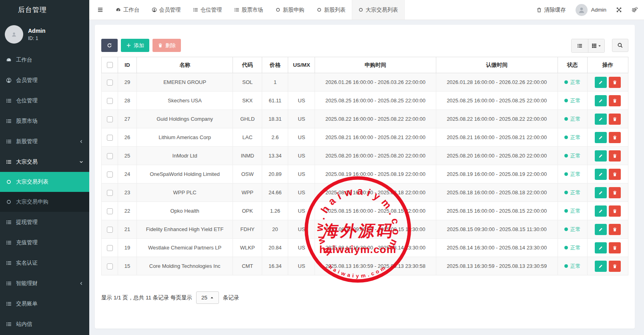 The width and height of the screenshot is (644, 335). What do you see at coordinates (365, 211) in the screenshot?
I see `table-row: 22Opko HealthOPK1.26US2025.08.15 16:00:0…` at bounding box center [365, 211].